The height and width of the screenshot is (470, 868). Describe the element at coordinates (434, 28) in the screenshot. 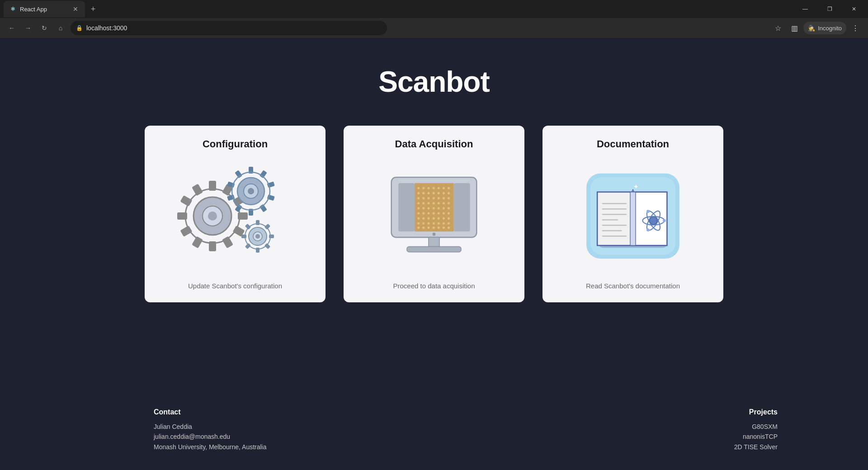

I see `address-bar-row: ← → ↻ ⌂ 🔒 localhost:3000 ☆ ▥ 🕵 Incognito…` at that location.